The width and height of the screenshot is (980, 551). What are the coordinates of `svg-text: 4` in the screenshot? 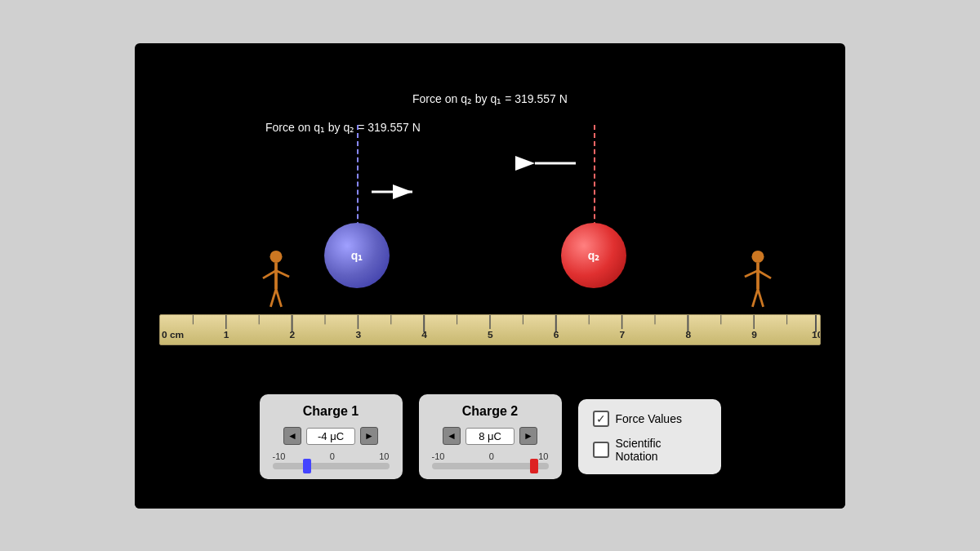 It's located at (425, 335).